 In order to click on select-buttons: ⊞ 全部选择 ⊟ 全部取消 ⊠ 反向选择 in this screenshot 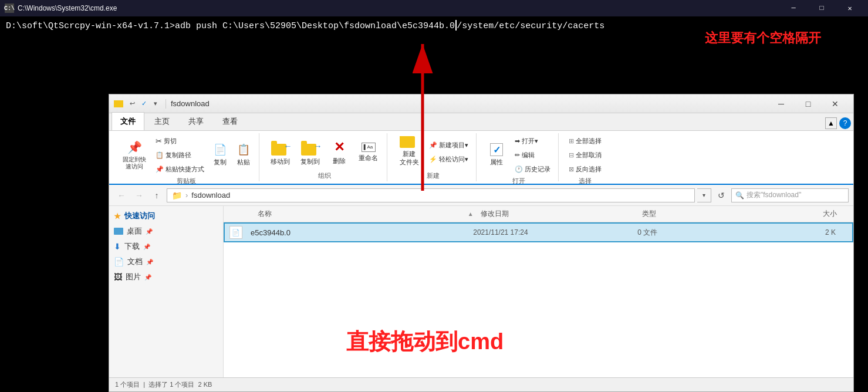, I will do `click(585, 155)`.